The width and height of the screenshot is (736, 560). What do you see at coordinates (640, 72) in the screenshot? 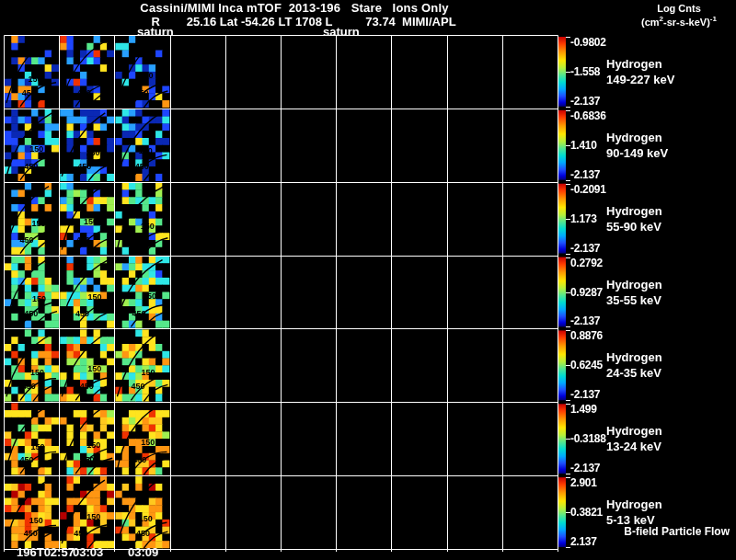
I see `energy-band-label: Hydrogen 149-227 keV` at bounding box center [640, 72].